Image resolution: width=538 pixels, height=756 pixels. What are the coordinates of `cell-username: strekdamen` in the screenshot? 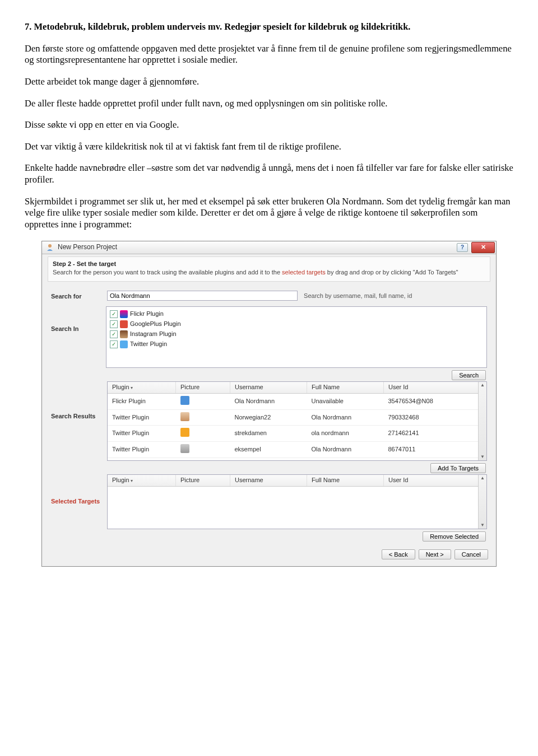 It's located at (269, 433).